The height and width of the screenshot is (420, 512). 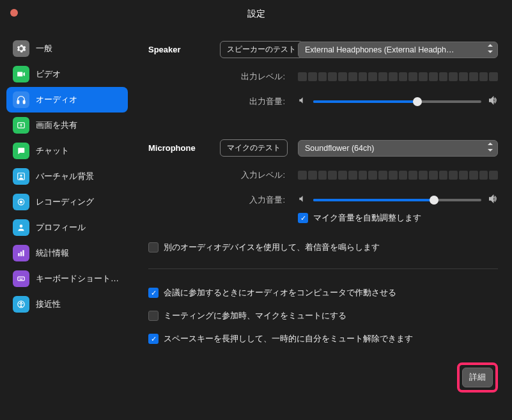 What do you see at coordinates (367, 218) in the screenshot?
I see `auto-adjust-mic-label: マイク音量を自動調整します` at bounding box center [367, 218].